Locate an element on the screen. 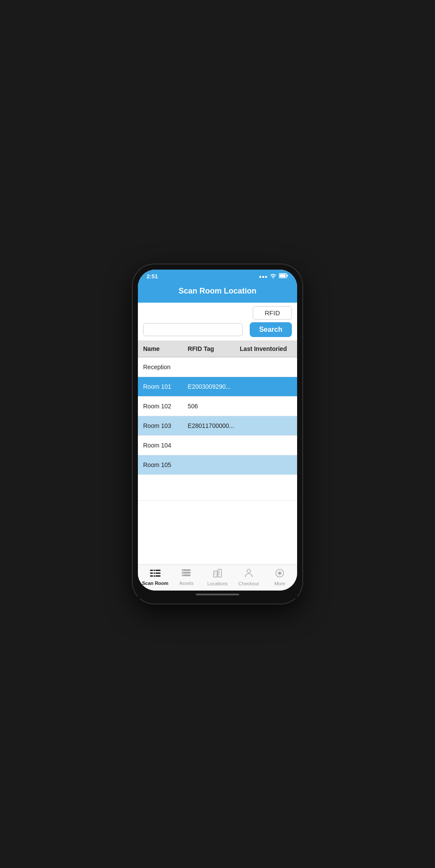  nav-item-more: More is located at coordinates (280, 578).